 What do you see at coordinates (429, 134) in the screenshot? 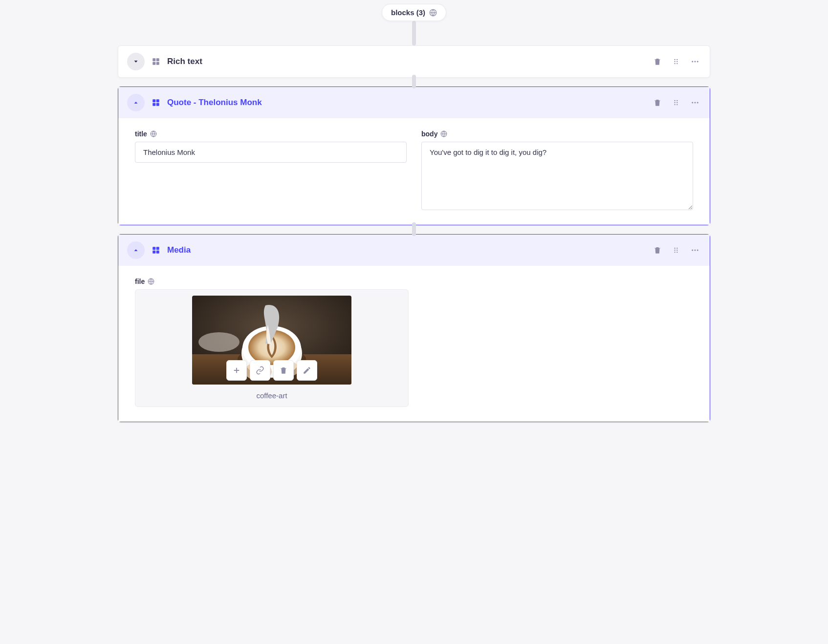
I see `field-label-text: body` at bounding box center [429, 134].